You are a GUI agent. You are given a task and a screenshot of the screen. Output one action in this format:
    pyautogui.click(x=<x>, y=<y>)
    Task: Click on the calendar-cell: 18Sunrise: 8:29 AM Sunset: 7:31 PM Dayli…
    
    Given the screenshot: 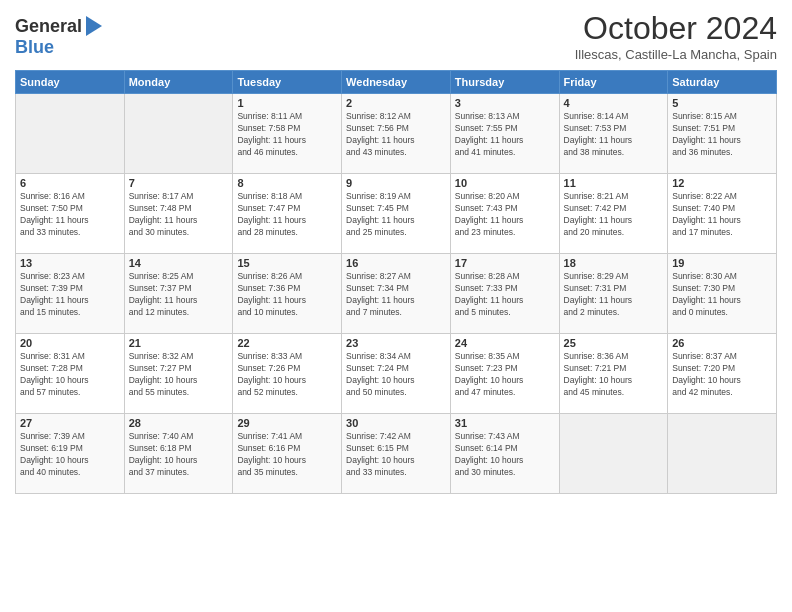 What is the action you would take?
    pyautogui.click(x=614, y=294)
    